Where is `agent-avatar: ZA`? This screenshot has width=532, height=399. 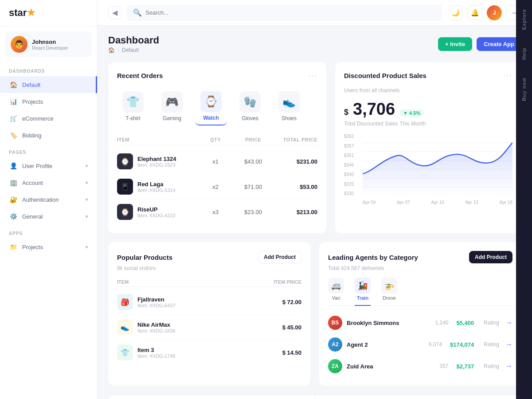 agent-avatar: ZA is located at coordinates (335, 366).